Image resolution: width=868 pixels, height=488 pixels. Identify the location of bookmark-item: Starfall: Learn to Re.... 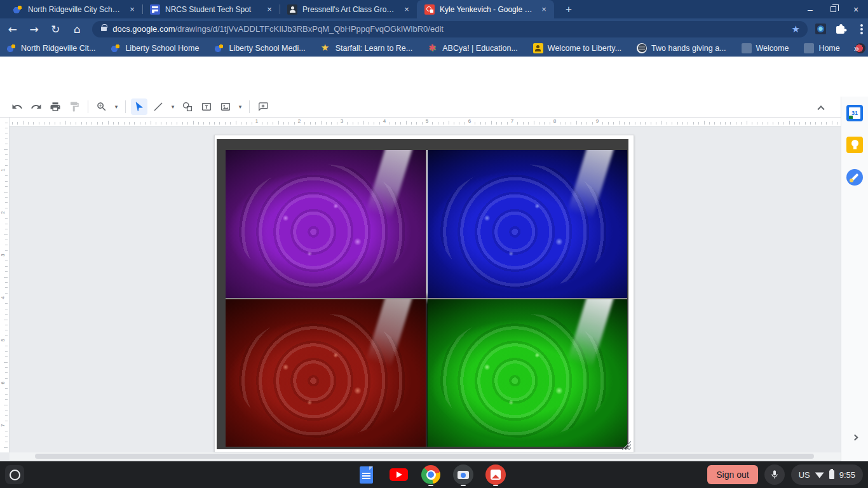
(367, 48).